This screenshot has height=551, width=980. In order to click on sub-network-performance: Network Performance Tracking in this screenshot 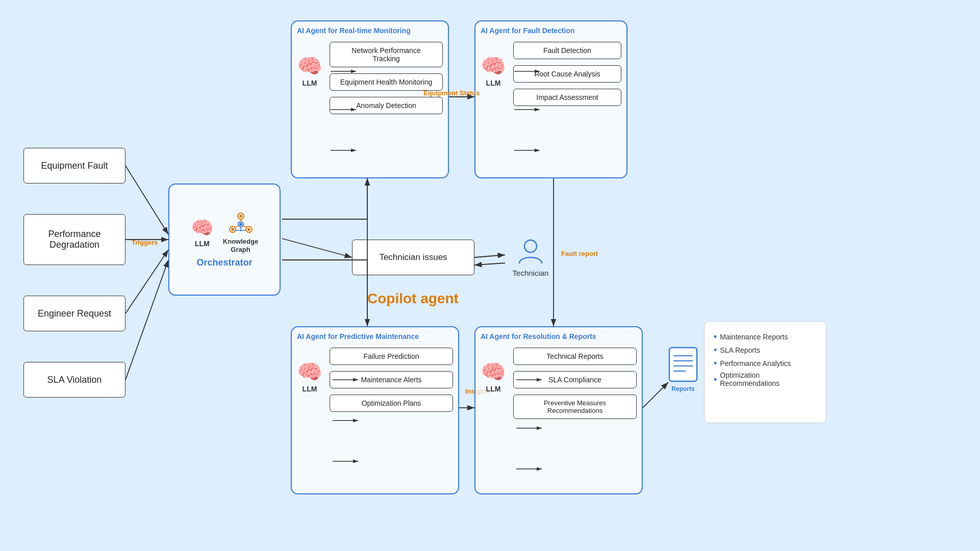, I will do `click(386, 55)`.